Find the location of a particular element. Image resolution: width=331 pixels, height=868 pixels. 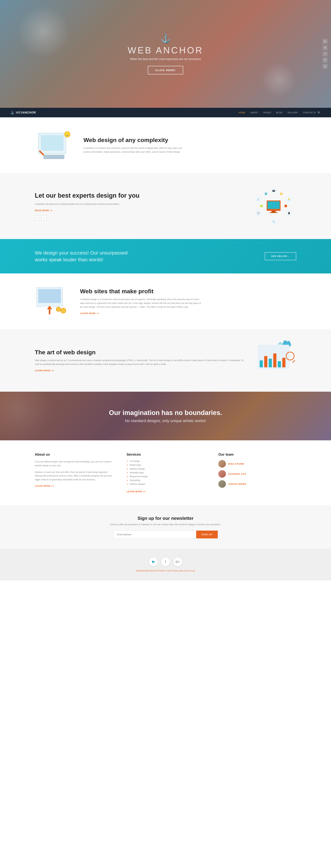

banner-teal: We design your success! Our unsurpassed … is located at coordinates (166, 256).